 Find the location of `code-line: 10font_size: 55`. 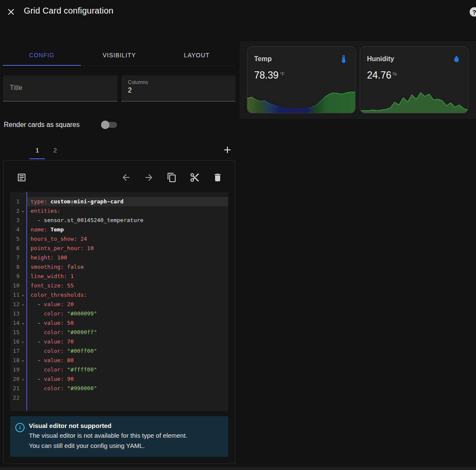

code-line: 10font_size: 55 is located at coordinates (119, 286).